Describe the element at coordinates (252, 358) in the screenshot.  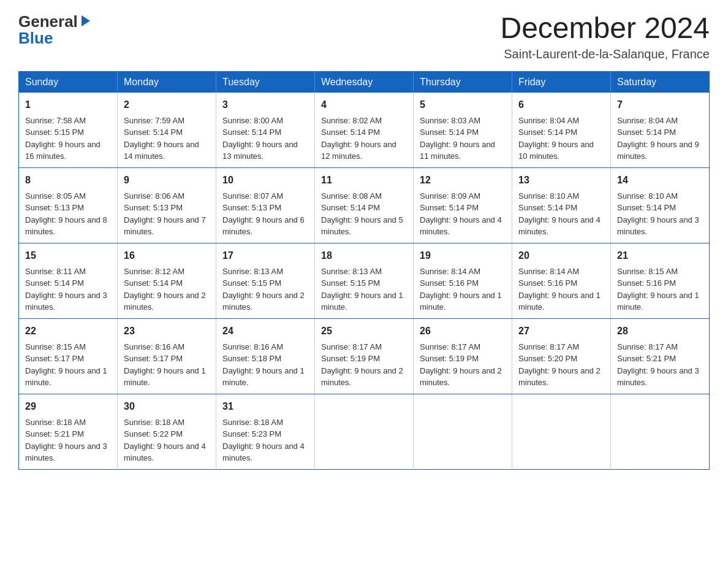
I see `day-sunset: Sunset: 5:18 PM` at that location.